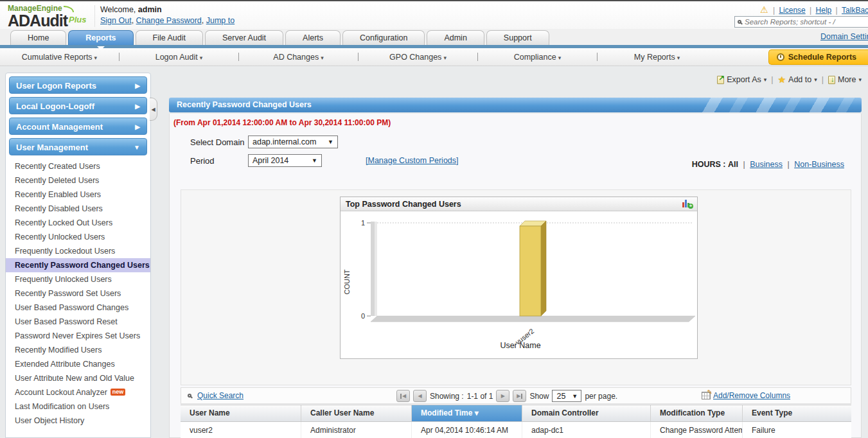 The image size is (868, 438). Describe the element at coordinates (313, 37) in the screenshot. I see `tab-alerts: Alerts` at that location.